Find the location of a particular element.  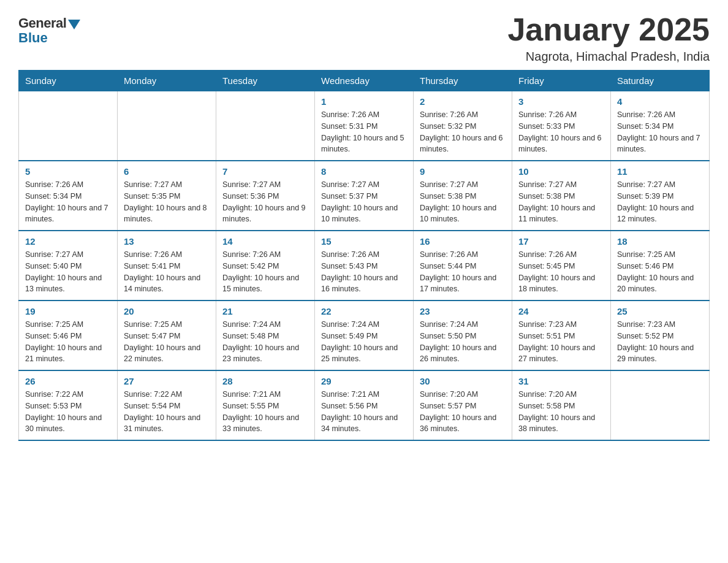

calendar-cell: 20Sunrise: 7:25 AMSunset: 5:47 PMDayligh… is located at coordinates (167, 335).